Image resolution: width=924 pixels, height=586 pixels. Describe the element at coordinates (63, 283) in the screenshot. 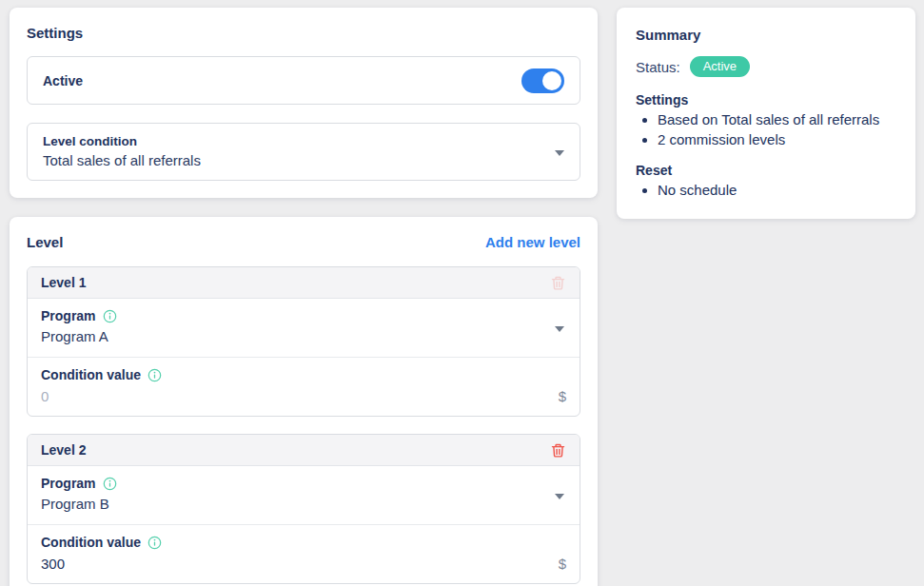

I see `level-1-name: Level 1` at that location.